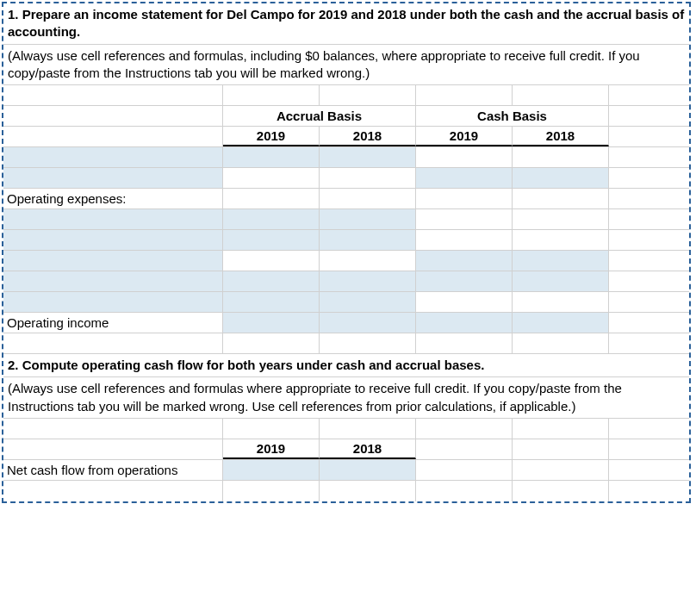 This screenshot has width=696, height=616. What do you see at coordinates (346, 323) in the screenshot?
I see `operating-income-row: Operating income` at bounding box center [346, 323].